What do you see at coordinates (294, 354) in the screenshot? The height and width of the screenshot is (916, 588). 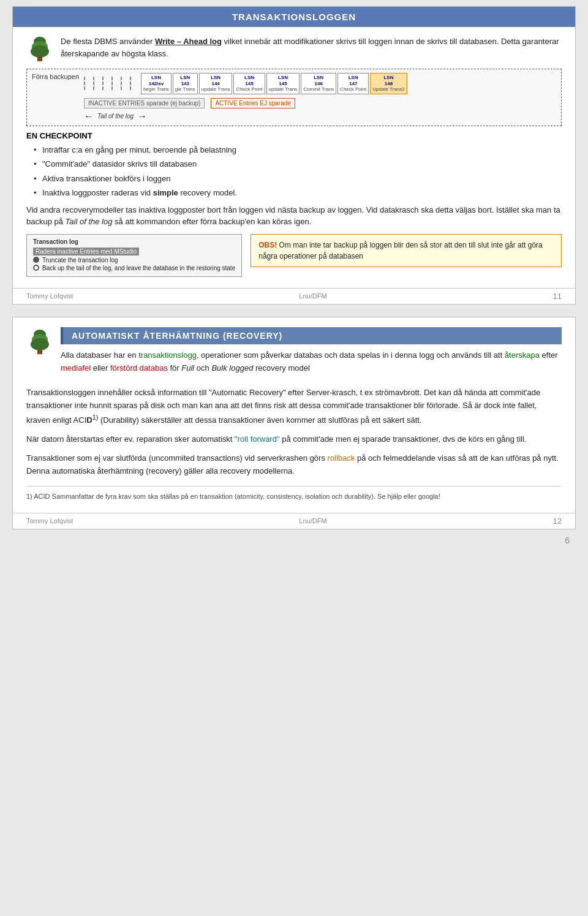 I see `recovery-header-row: AUTOMATISKT ÅTERHÄMTNING (RECOVERY) Alla…` at bounding box center [294, 354].